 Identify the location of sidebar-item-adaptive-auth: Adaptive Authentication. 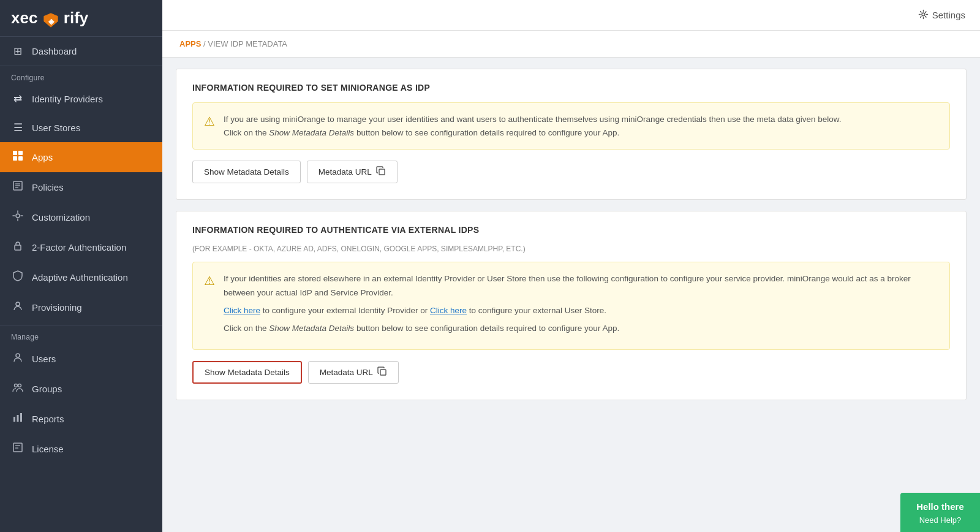
(81, 277).